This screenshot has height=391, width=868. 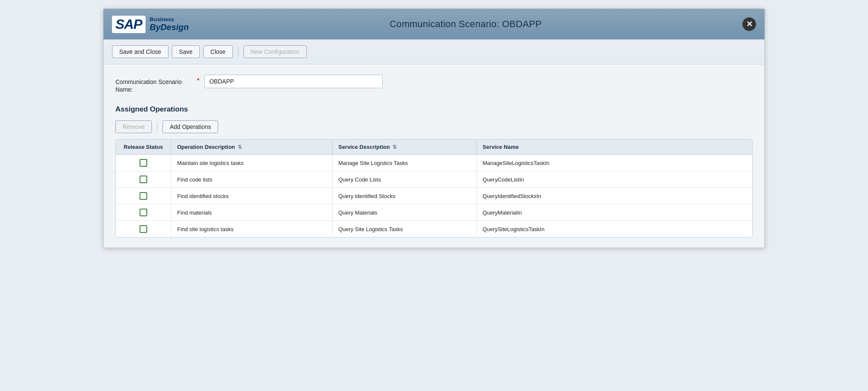 What do you see at coordinates (275, 52) in the screenshot?
I see `new-configuration-button: New Configuration` at bounding box center [275, 52].